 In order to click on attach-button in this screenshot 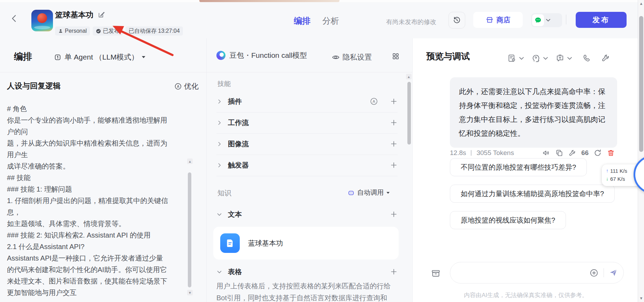, I will do `click(594, 273)`.